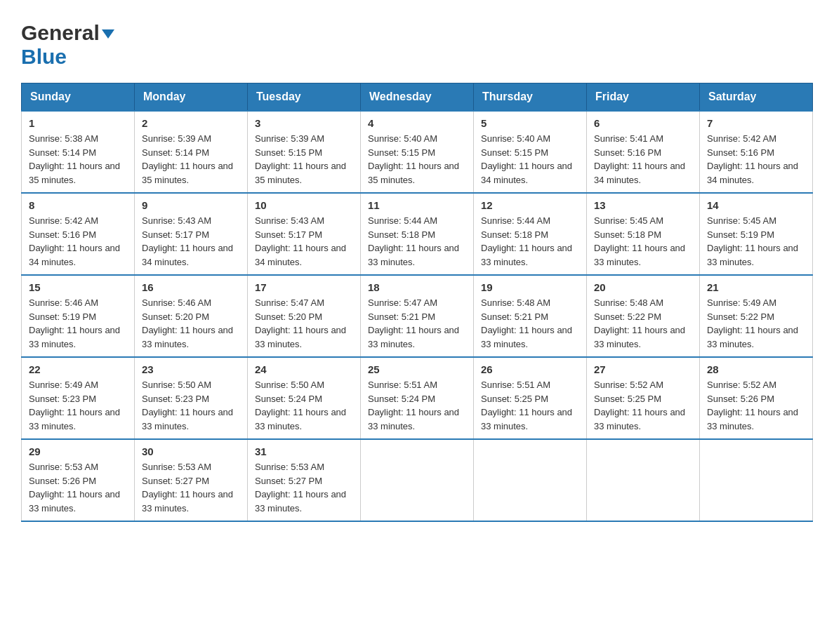 The height and width of the screenshot is (644, 834). What do you see at coordinates (515, 220) in the screenshot?
I see `sunrise-label: Sunrise: 5:44 AM` at bounding box center [515, 220].